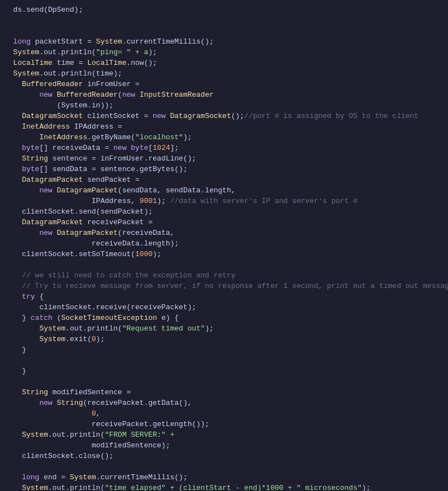  What do you see at coordinates (222, 126) in the screenshot?
I see `line-content: InetAddress IPAddress =` at bounding box center [222, 126].